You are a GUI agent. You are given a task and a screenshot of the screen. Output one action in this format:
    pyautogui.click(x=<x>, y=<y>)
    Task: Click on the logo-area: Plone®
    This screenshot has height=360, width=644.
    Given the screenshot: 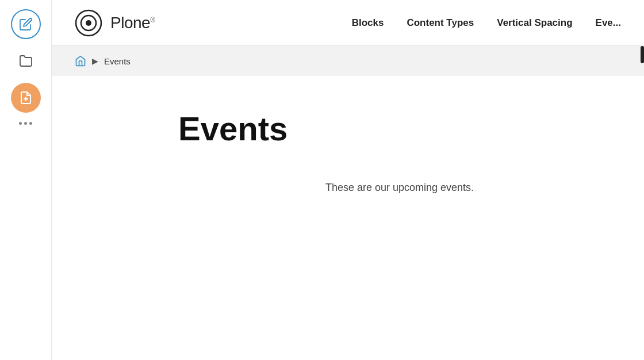 What is the action you would take?
    pyautogui.click(x=115, y=23)
    